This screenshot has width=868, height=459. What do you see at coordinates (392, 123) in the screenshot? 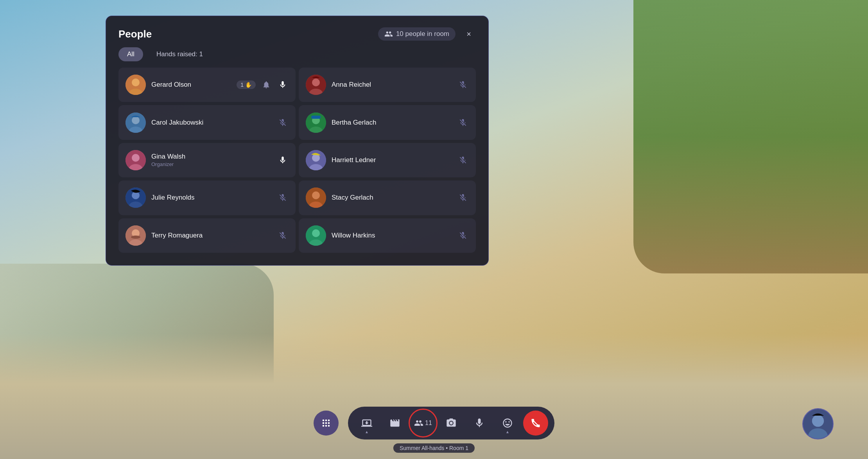
I see `person-name: Bertha Gerlach` at bounding box center [392, 123].